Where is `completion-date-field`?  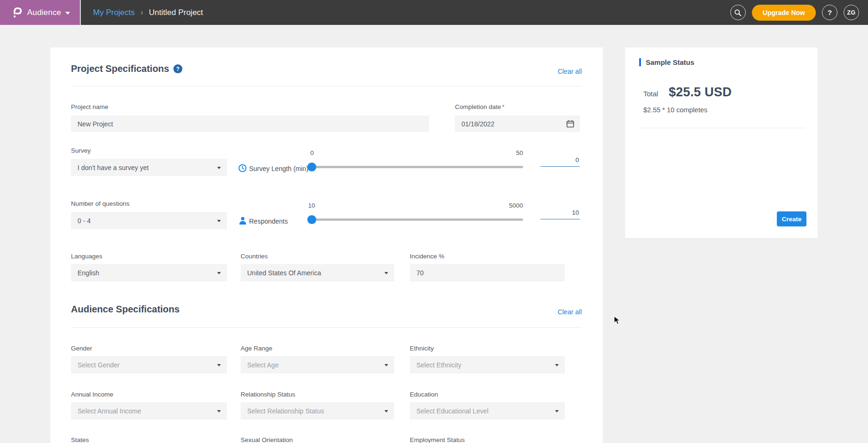
completion-date-field is located at coordinates (517, 124).